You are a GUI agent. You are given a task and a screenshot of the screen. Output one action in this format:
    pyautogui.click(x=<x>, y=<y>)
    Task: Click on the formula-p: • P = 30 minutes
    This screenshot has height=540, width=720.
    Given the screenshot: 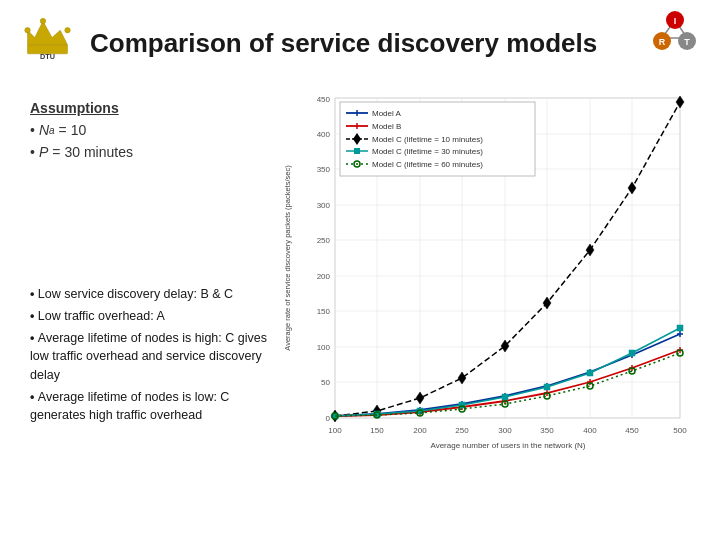 What is the action you would take?
    pyautogui.click(x=140, y=152)
    